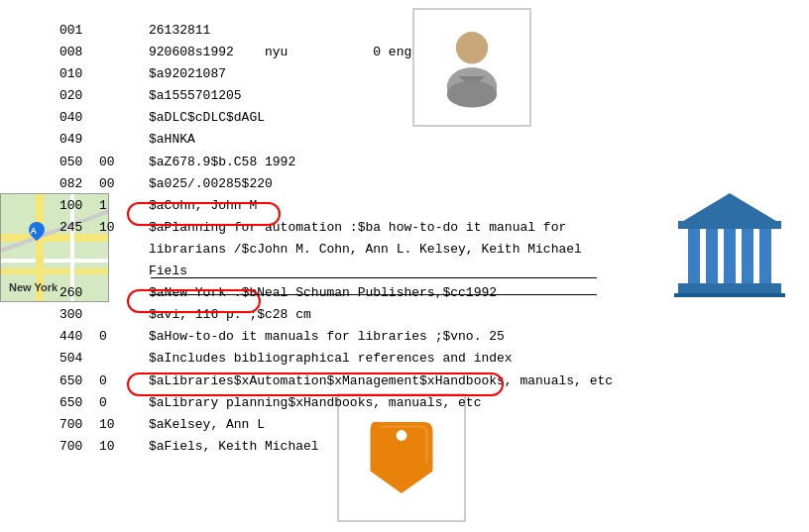  What do you see at coordinates (79, 118) in the screenshot?
I see `tag-040: 040` at bounding box center [79, 118].